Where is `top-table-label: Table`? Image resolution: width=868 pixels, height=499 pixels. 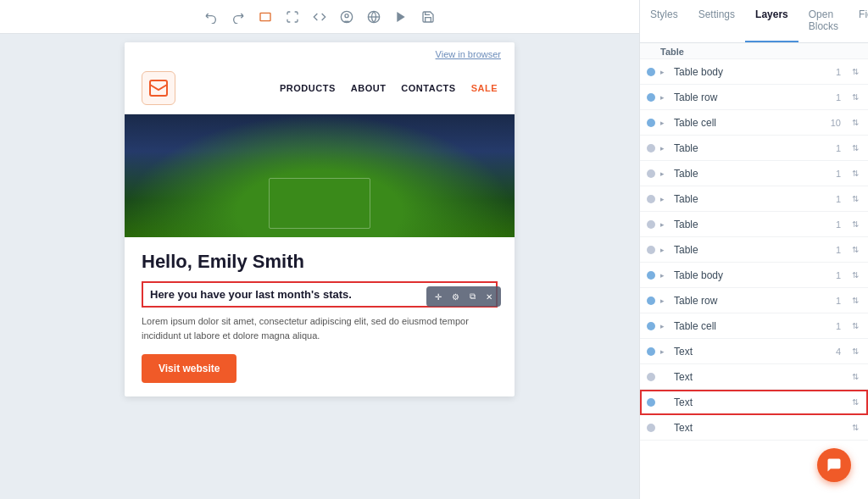
top-table-label: Table is located at coordinates (754, 51).